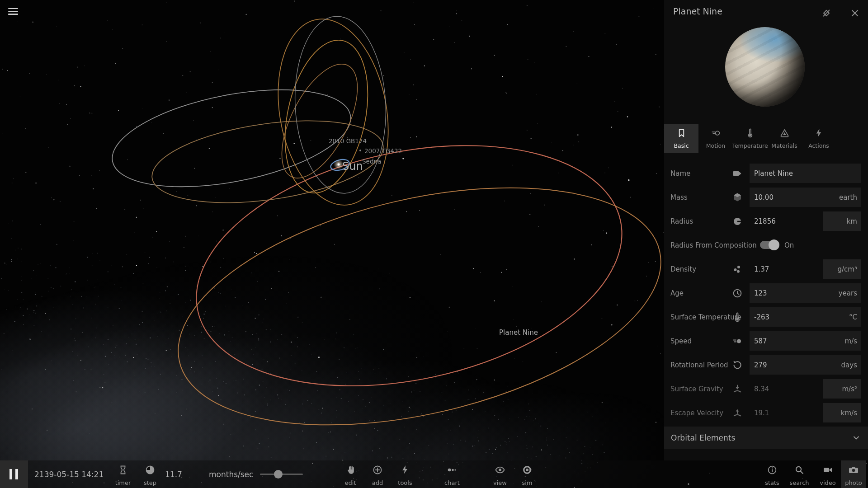 This screenshot has height=488, width=868. Describe the element at coordinates (716, 138) in the screenshot. I see `tab-motion: Motion` at that location.